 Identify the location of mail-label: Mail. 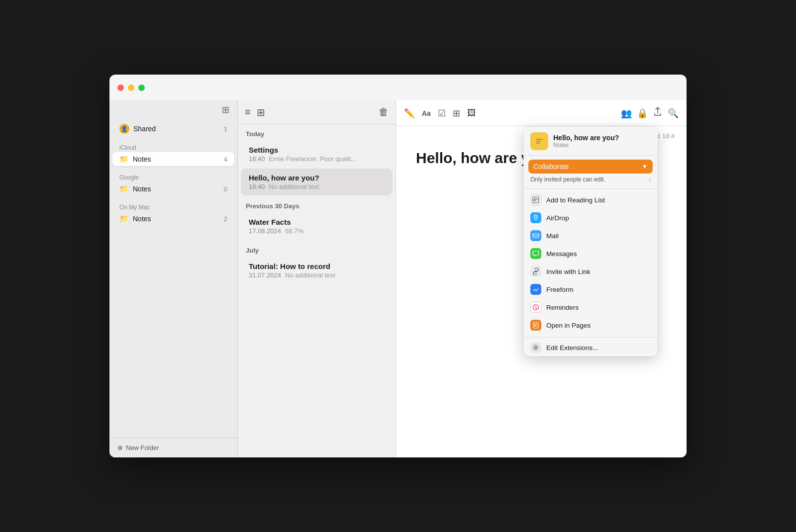
(552, 236).